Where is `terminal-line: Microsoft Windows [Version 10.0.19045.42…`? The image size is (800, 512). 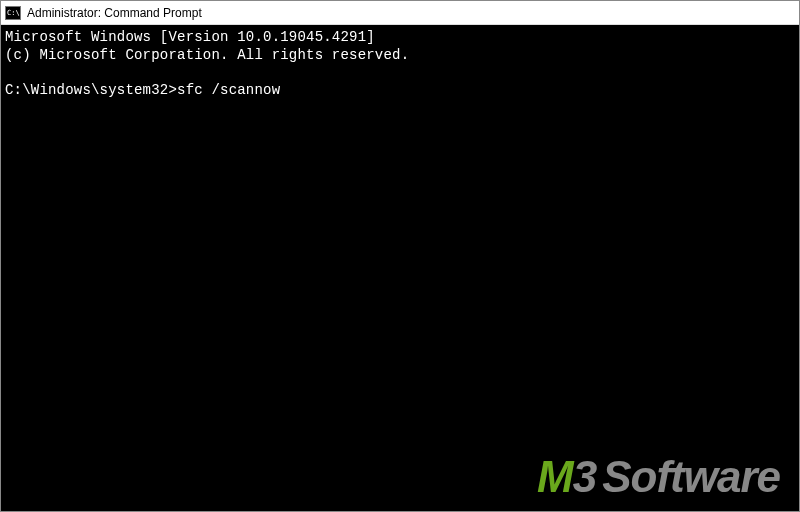
terminal-line: Microsoft Windows [Version 10.0.19045.42… is located at coordinates (190, 37).